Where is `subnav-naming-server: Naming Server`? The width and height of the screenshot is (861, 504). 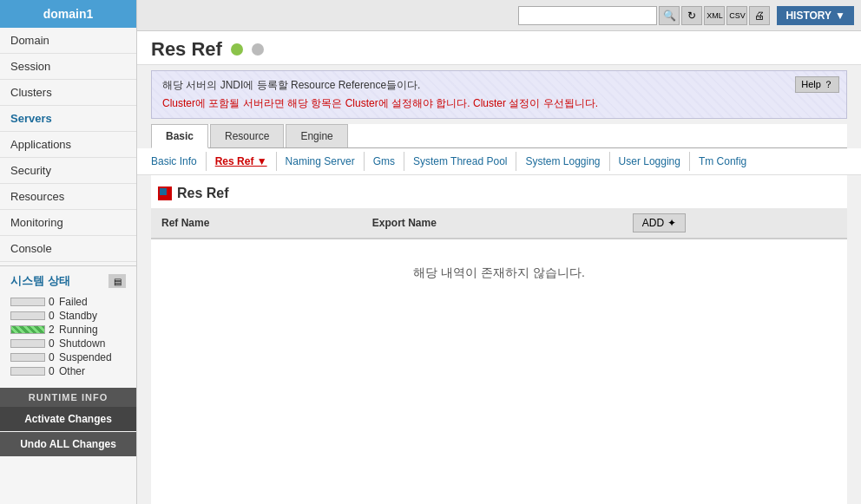 subnav-naming-server: Naming Server is located at coordinates (321, 161).